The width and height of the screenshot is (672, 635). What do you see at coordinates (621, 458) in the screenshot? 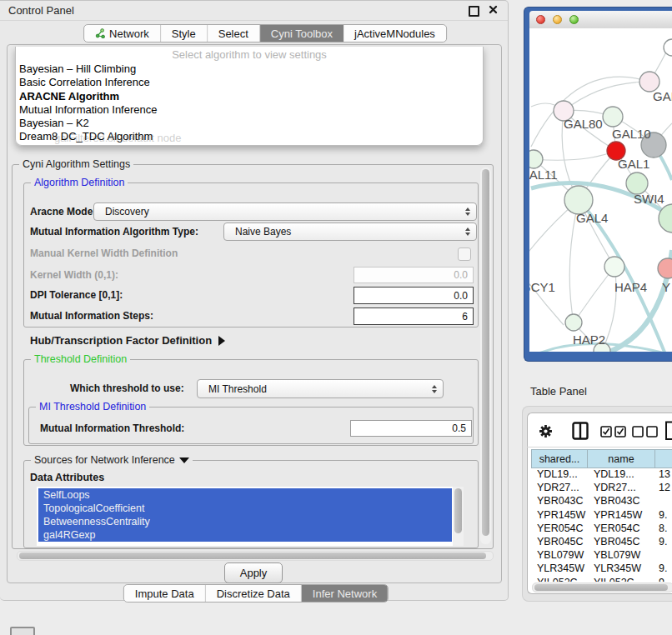
I see `column-header-name: name` at bounding box center [621, 458].